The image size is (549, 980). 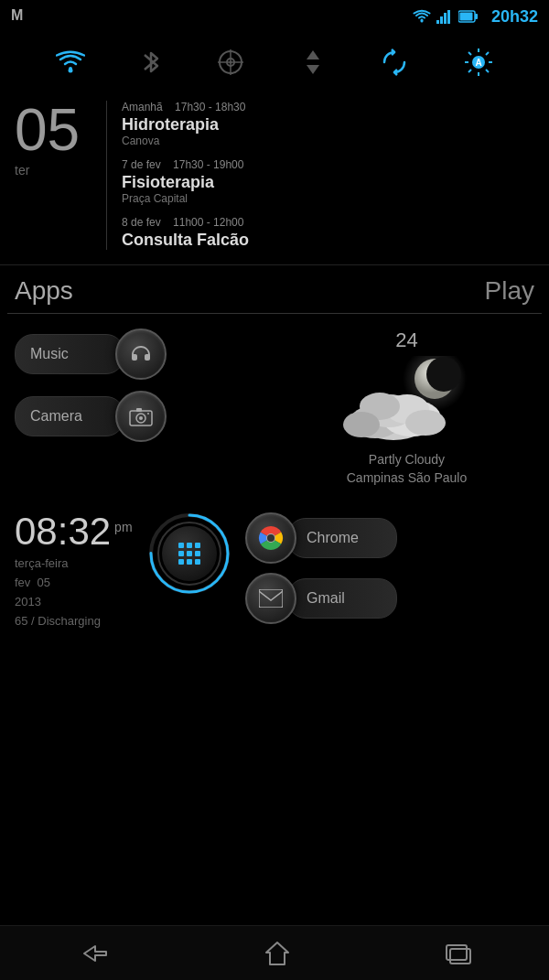 I want to click on play-label: Play, so click(x=510, y=291).